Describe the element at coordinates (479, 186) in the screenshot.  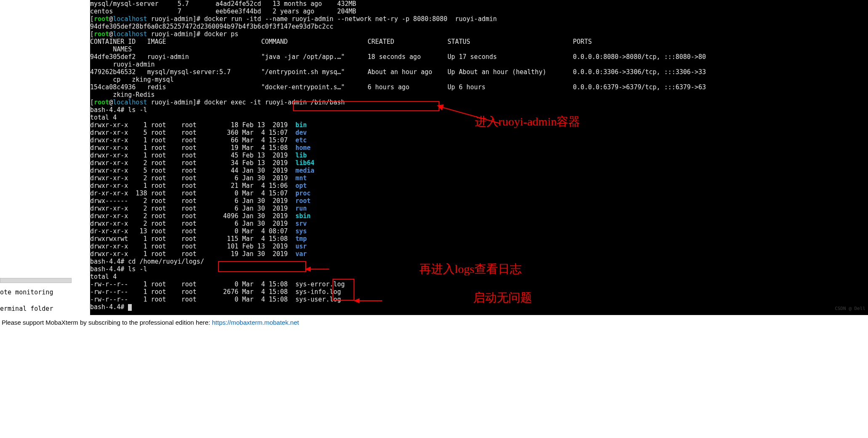
I see `ls-entry: drwxr-xr-x 1 root root 21 Mar 4 15:06 op…` at that location.